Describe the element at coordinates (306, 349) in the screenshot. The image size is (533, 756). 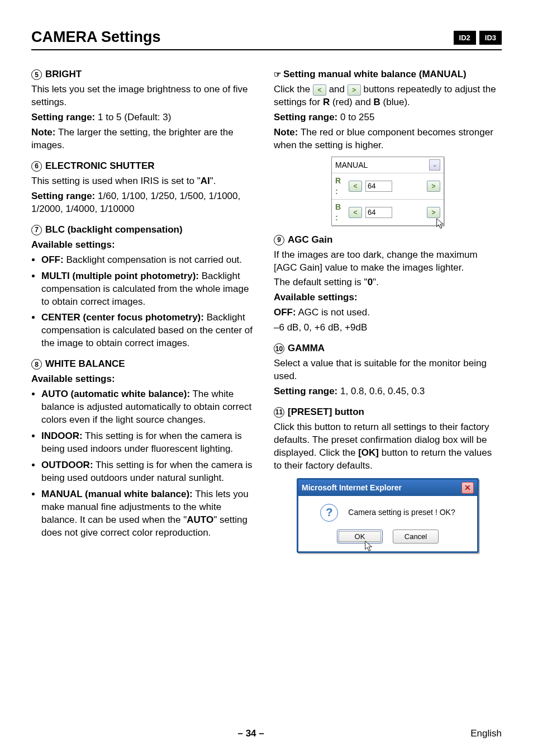
I see `section-title-gamma: GAMMA` at that location.